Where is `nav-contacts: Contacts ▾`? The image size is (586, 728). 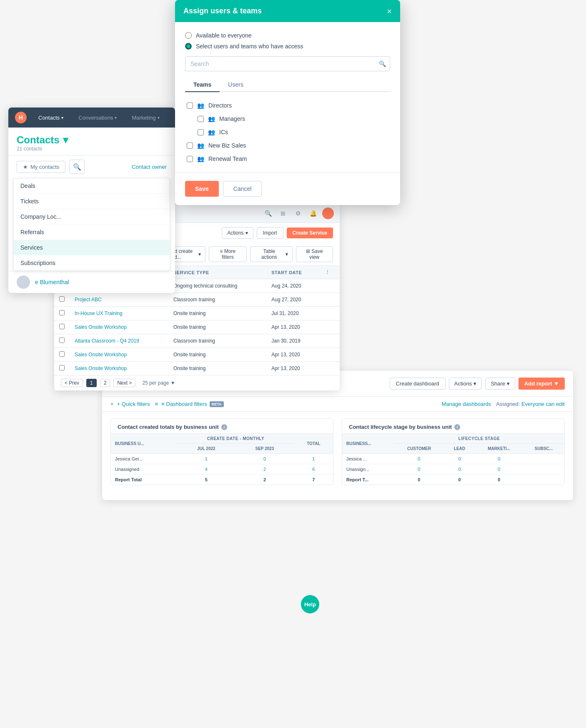
nav-contacts: Contacts ▾ is located at coordinates (51, 118).